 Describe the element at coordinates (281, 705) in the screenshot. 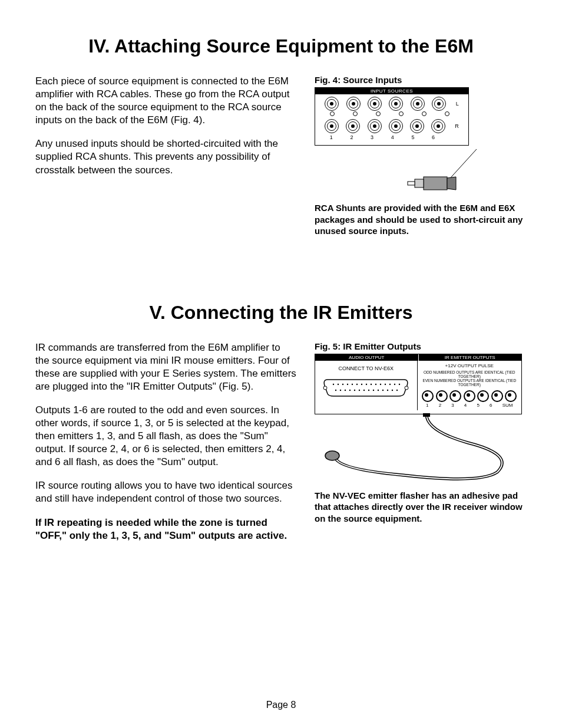

I see `page-number: Page 8` at that location.